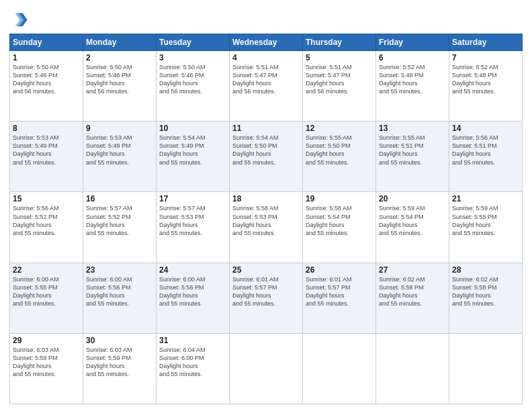 The width and height of the screenshot is (532, 411). What do you see at coordinates (183, 362) in the screenshot?
I see `day-info: Sunrise: 6:04 AMSunset: 6:00 PMDaylight …` at bounding box center [183, 362].